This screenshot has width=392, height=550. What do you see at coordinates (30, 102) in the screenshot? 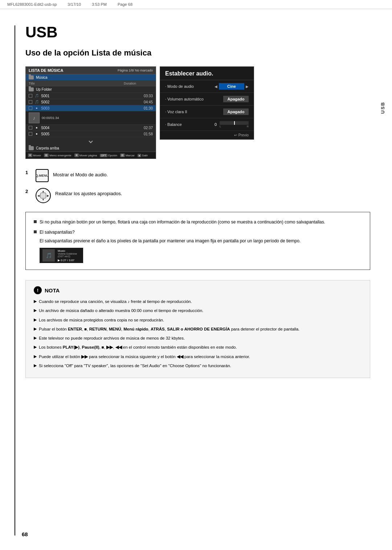
I see `checkbox-s002` at bounding box center [30, 102].